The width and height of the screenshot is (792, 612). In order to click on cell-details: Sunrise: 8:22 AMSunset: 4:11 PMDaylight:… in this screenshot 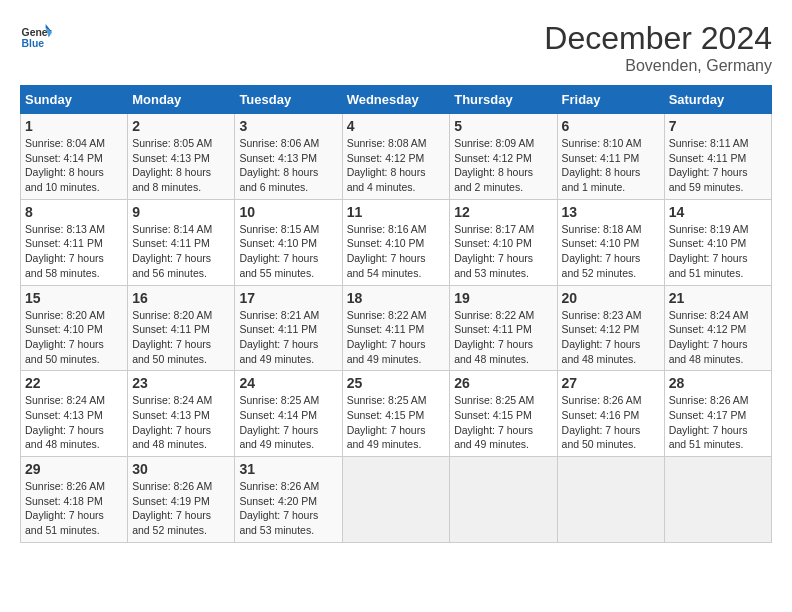, I will do `click(396, 338)`.